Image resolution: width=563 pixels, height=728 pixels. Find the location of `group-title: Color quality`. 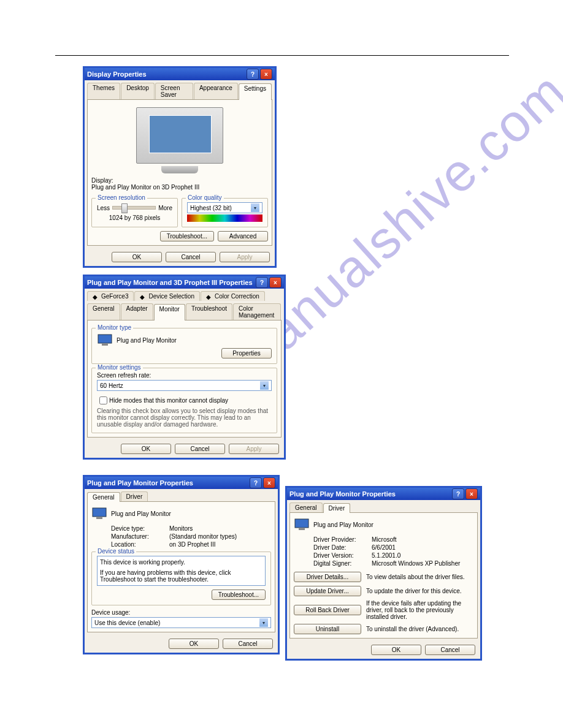

group-title: Color quality is located at coordinates (205, 197).